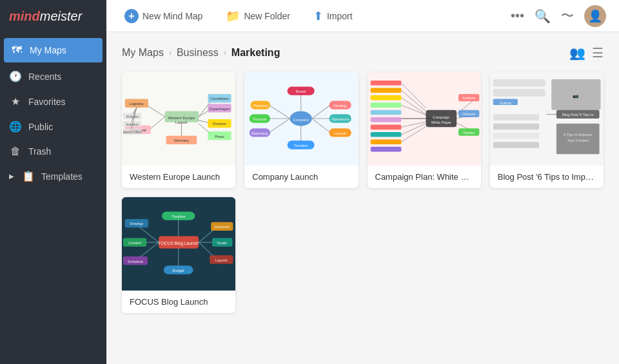 The width and height of the screenshot is (619, 364). What do you see at coordinates (179, 119) in the screenshot?
I see `card-thumb-1: Western Europe Launch Logistics Personne…` at bounding box center [179, 119].